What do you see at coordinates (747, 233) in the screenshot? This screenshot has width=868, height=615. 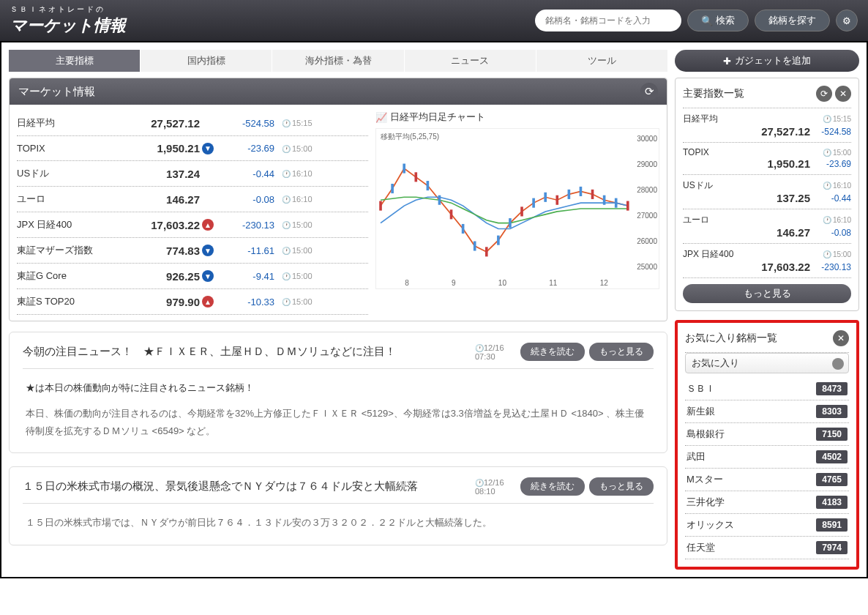 I see `side-index-value: 146.27` at bounding box center [747, 233].